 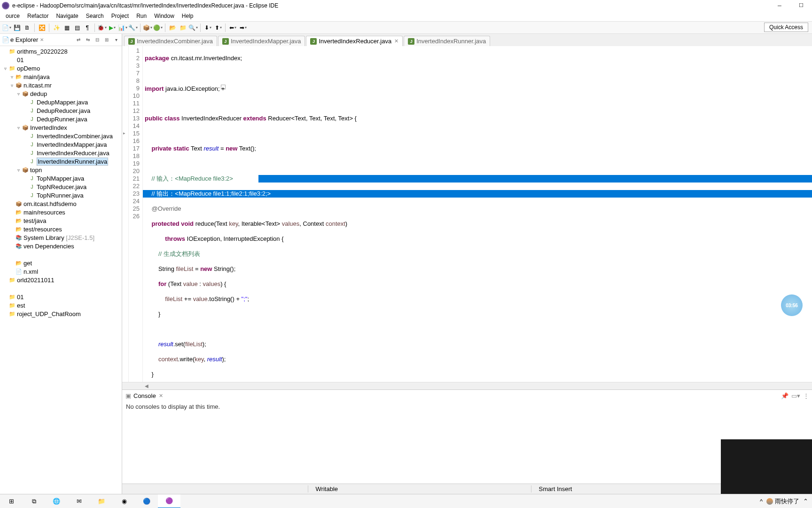 I want to click on menu-refactor: Refactor, so click(x=38, y=16).